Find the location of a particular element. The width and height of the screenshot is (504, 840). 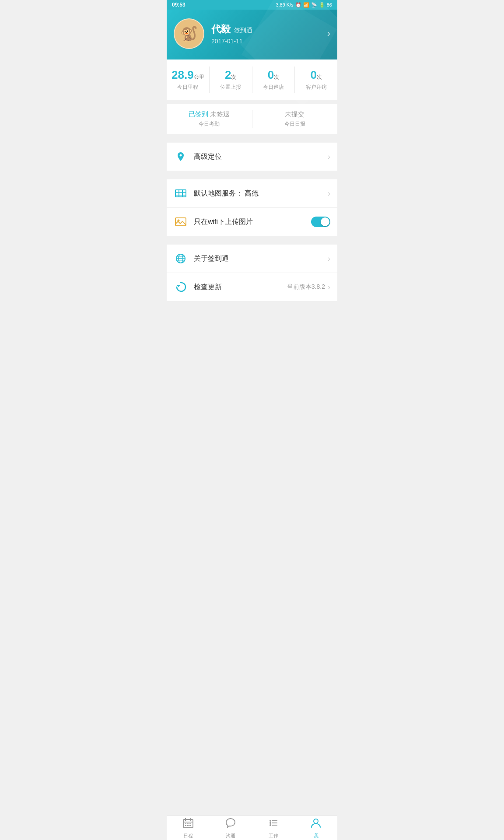

menu-item-map: 默认地图服务： 高德 › is located at coordinates (252, 193).